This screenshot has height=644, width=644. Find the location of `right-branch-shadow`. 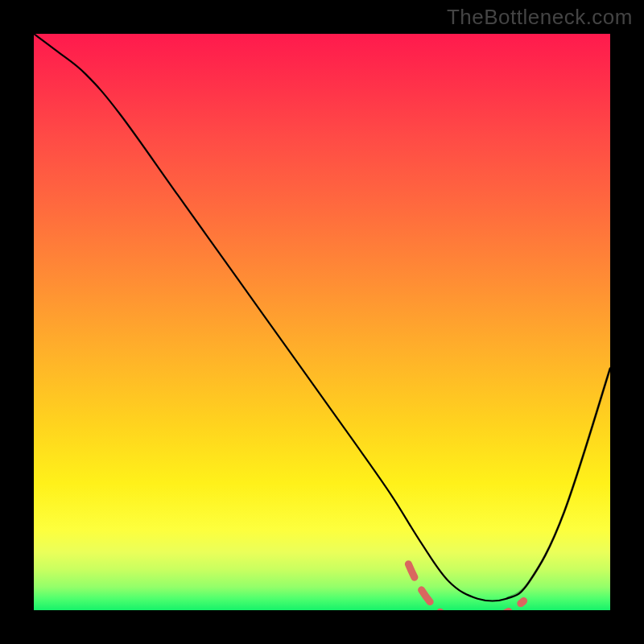

right-branch-shadow is located at coordinates (559, 483).